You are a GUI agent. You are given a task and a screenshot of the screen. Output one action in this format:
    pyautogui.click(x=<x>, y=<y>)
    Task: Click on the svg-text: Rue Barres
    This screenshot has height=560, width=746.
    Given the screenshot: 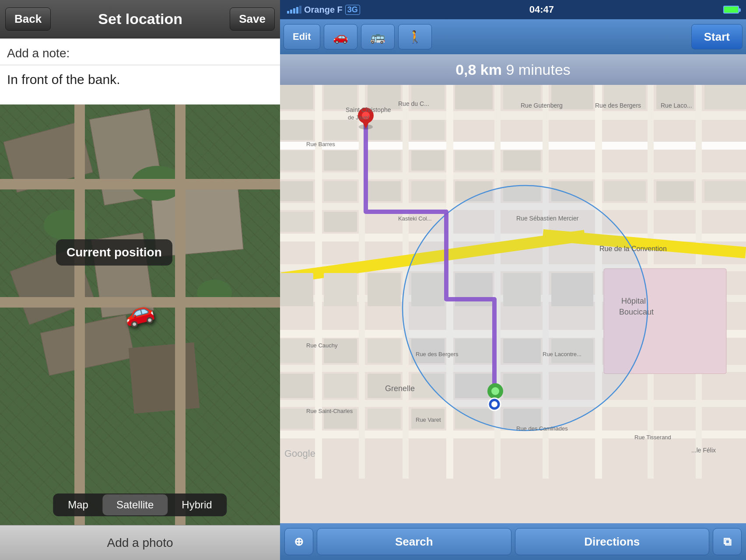 What is the action you would take?
    pyautogui.click(x=321, y=144)
    